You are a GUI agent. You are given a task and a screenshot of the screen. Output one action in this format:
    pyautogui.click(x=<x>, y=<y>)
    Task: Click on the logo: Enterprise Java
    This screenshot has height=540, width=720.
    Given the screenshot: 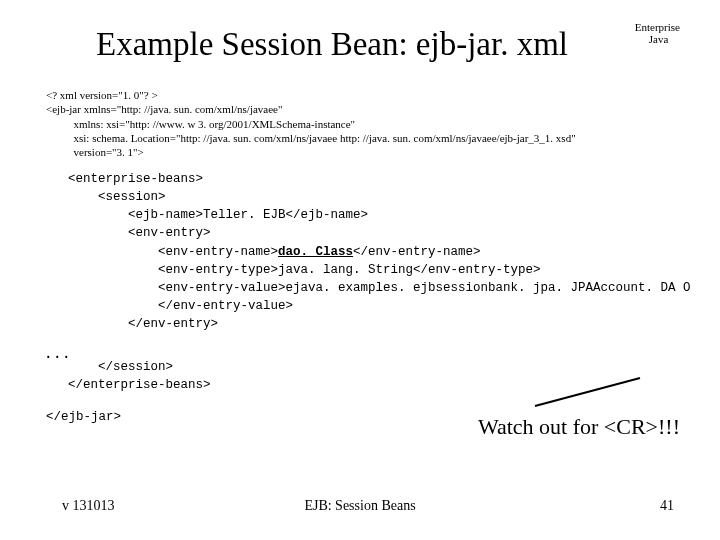 What is the action you would take?
    pyautogui.click(x=658, y=34)
    